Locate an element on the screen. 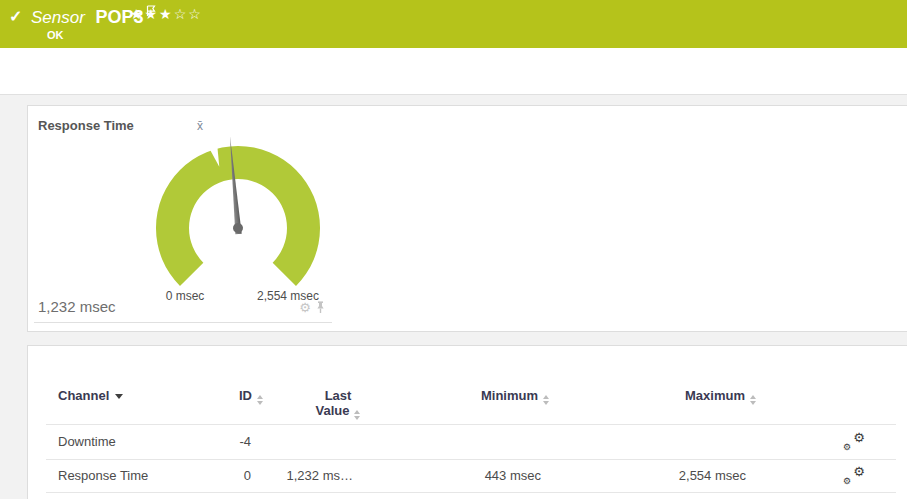  gauge-settings-gear-icon: ⚙ is located at coordinates (305, 308).